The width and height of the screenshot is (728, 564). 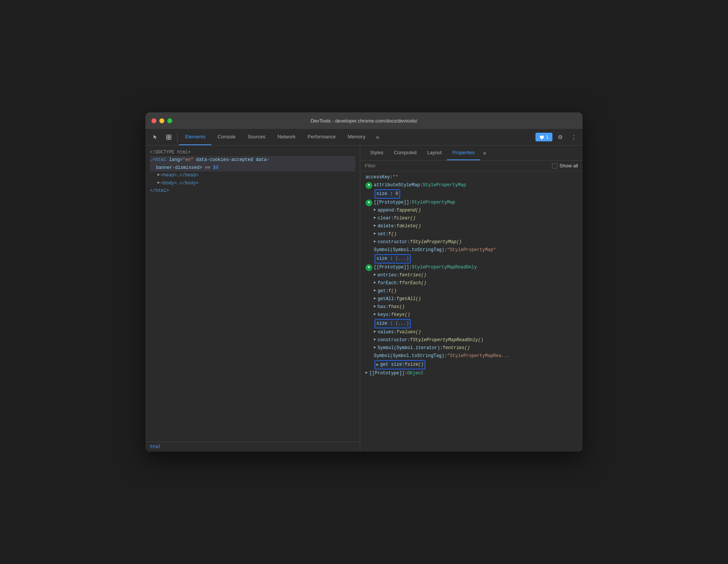 I want to click on show-all-label: Show all, so click(x=565, y=166).